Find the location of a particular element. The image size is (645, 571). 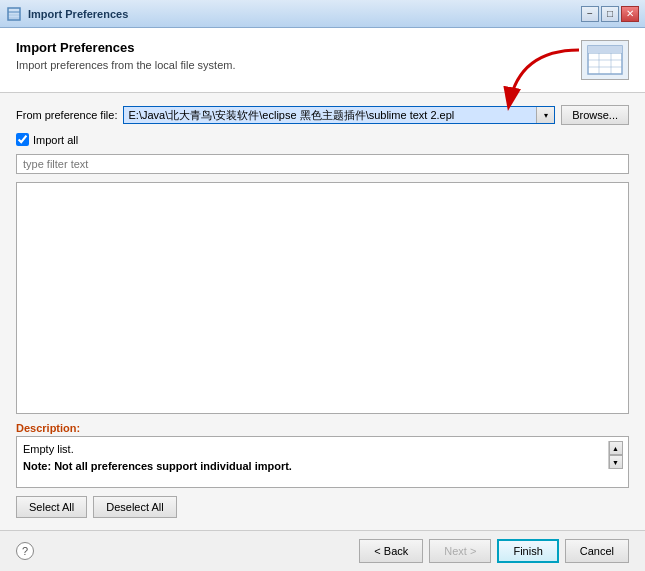

back-button: < Back is located at coordinates (391, 551).